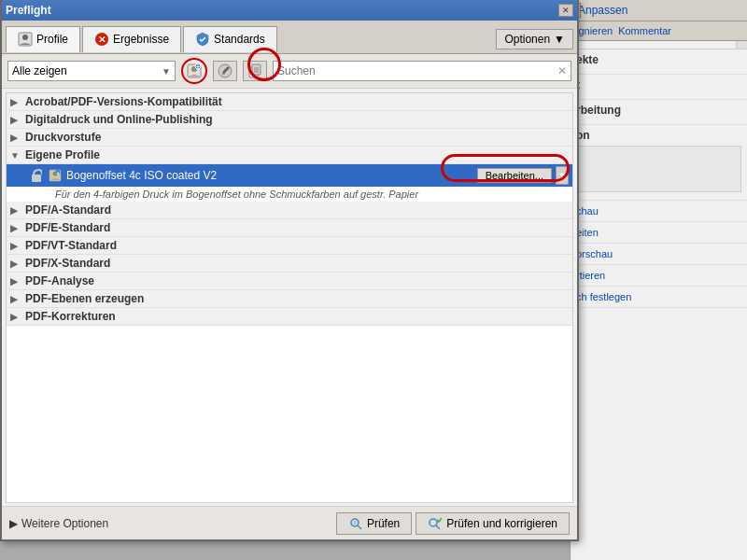  Describe the element at coordinates (659, 276) in the screenshot. I see `right-section-rtieren: rtieren` at that location.